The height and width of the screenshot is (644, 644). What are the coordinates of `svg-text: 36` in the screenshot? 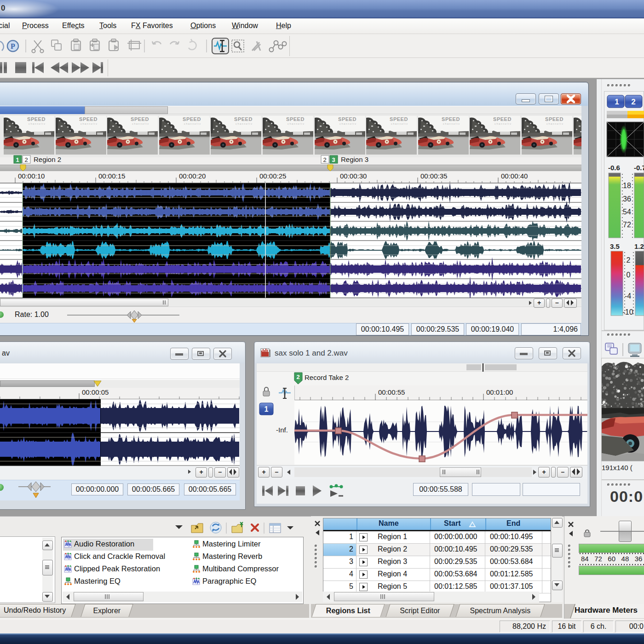 It's located at (627, 199).